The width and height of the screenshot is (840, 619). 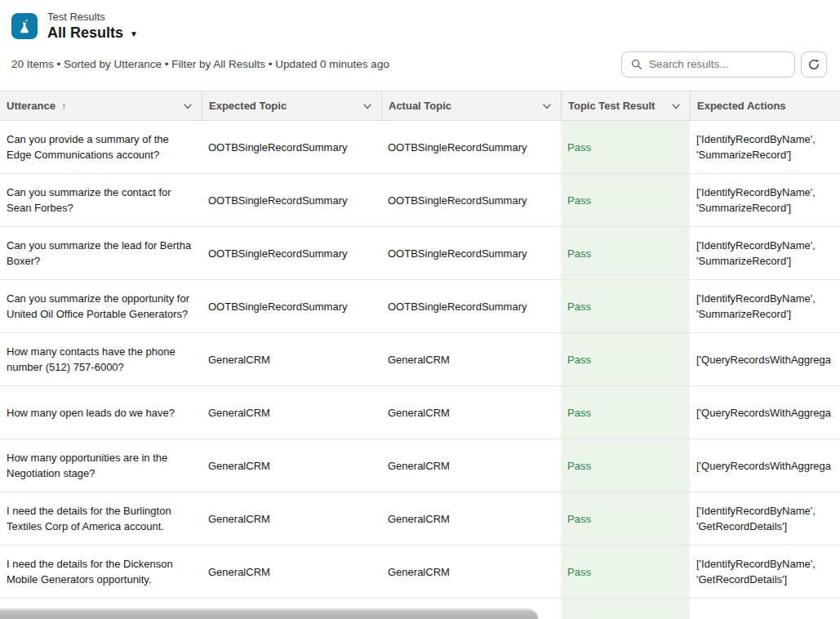 What do you see at coordinates (420, 465) in the screenshot?
I see `table-row: How many opportunities are in the Negoti…` at bounding box center [420, 465].